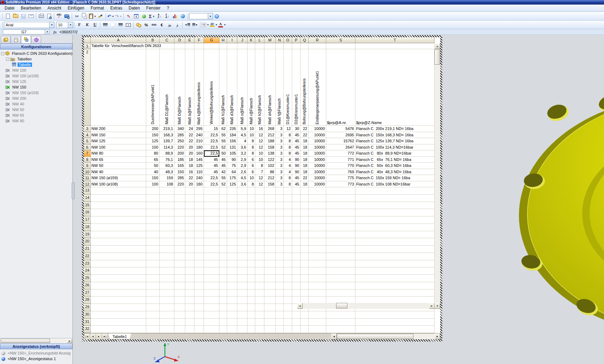 This screenshot has width=604, height=364. What do you see at coordinates (146, 25) in the screenshot?
I see `percent-style-icon: %` at bounding box center [146, 25].